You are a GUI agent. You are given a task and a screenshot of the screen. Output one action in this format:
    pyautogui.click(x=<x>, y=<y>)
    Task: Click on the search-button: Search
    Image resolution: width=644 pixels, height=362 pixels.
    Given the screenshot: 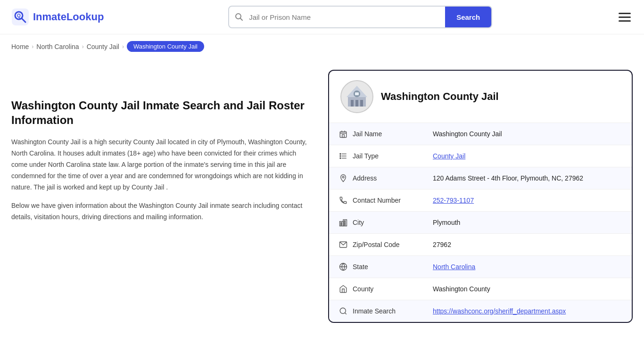 What is the action you would take?
    pyautogui.click(x=468, y=17)
    